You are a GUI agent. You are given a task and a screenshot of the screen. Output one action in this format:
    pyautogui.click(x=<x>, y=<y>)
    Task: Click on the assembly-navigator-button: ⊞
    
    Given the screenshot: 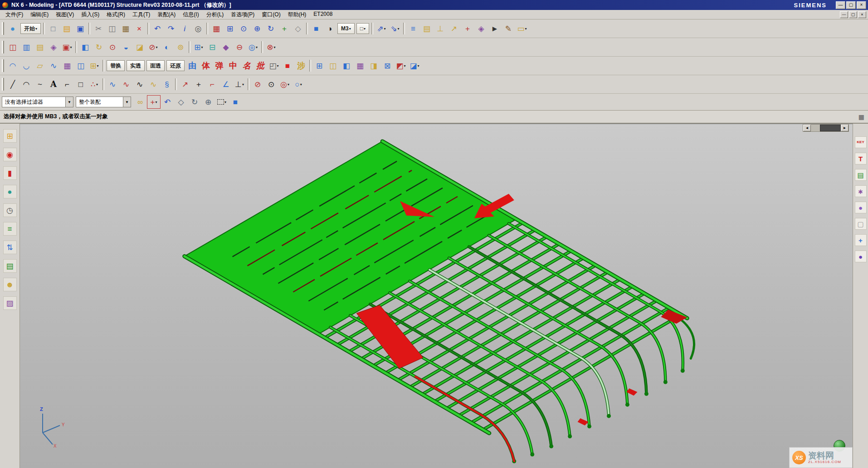 What is the action you would take?
    pyautogui.click(x=10, y=136)
    